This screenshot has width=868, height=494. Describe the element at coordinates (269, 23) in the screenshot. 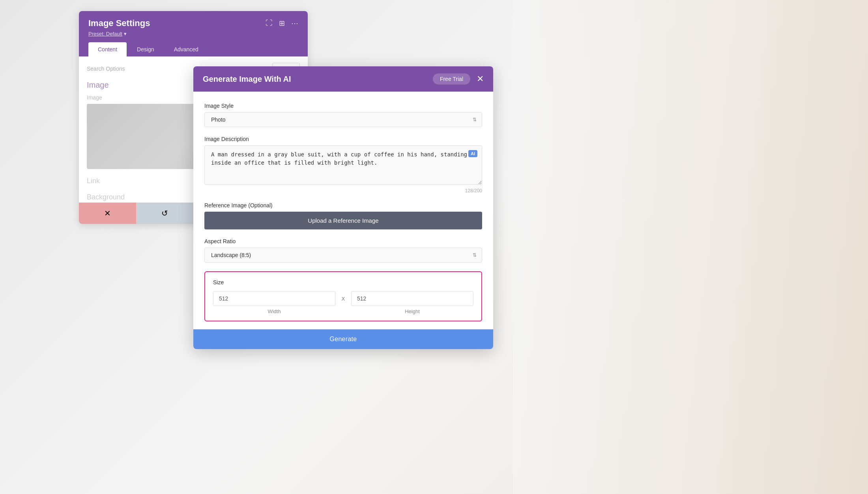

I see `fullscreen-icon: ⛶` at that location.